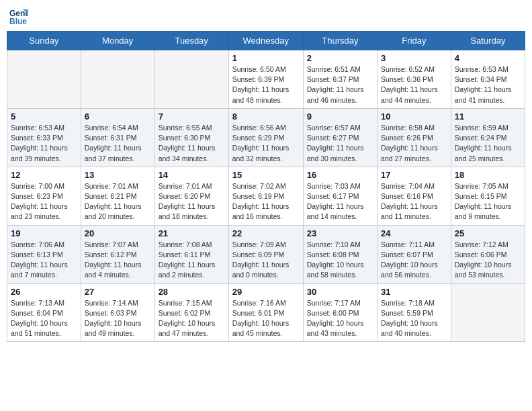  I want to click on day-number: 22, so click(266, 234).